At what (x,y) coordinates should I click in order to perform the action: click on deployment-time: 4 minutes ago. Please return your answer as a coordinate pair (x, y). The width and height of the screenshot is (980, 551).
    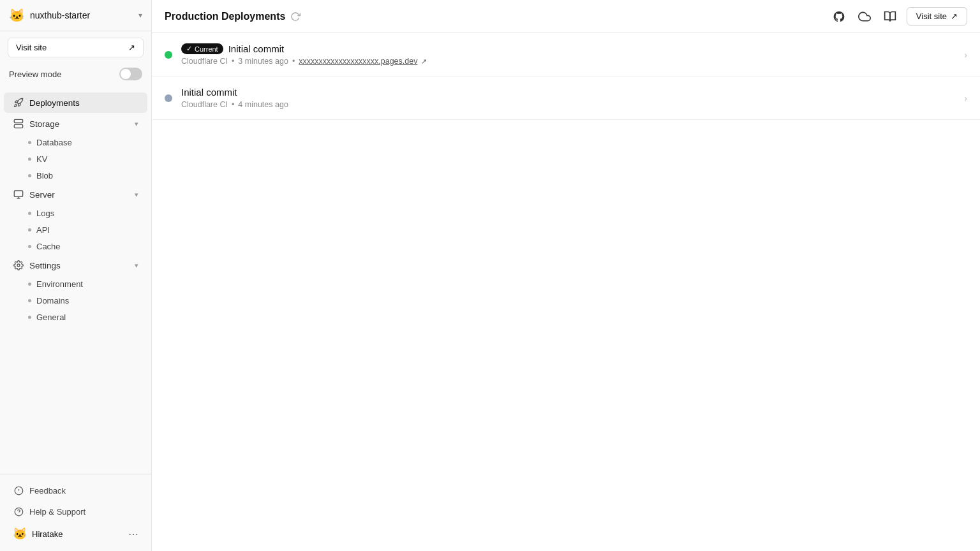
    Looking at the image, I should click on (263, 105).